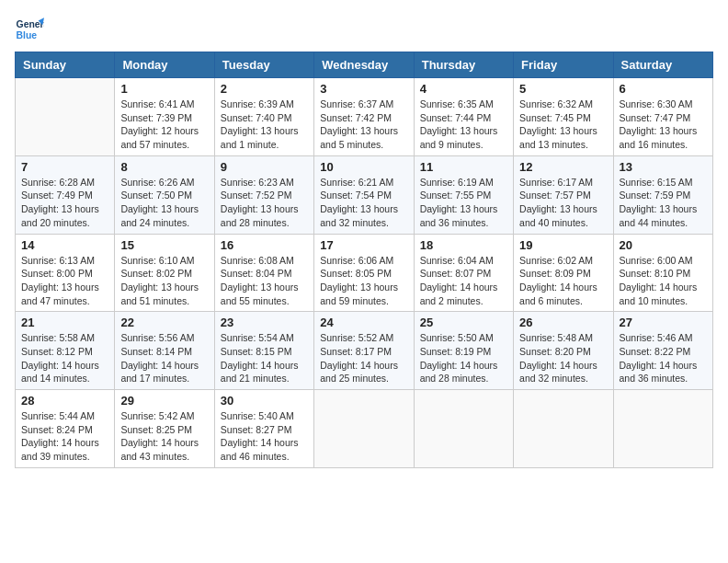  I want to click on calendar-cell: 4Sunrise: 6:35 AM Sunset: 7:44 PM Daylig…, so click(463, 118).